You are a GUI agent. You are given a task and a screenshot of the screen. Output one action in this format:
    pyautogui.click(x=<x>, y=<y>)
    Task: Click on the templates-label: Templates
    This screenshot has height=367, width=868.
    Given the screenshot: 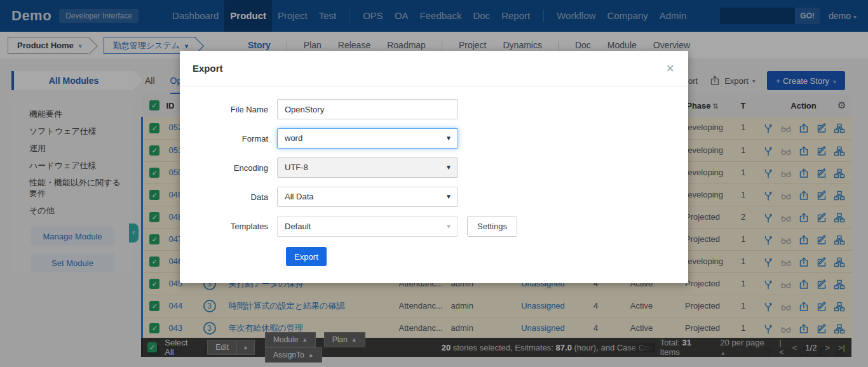 What is the action you would take?
    pyautogui.click(x=229, y=226)
    